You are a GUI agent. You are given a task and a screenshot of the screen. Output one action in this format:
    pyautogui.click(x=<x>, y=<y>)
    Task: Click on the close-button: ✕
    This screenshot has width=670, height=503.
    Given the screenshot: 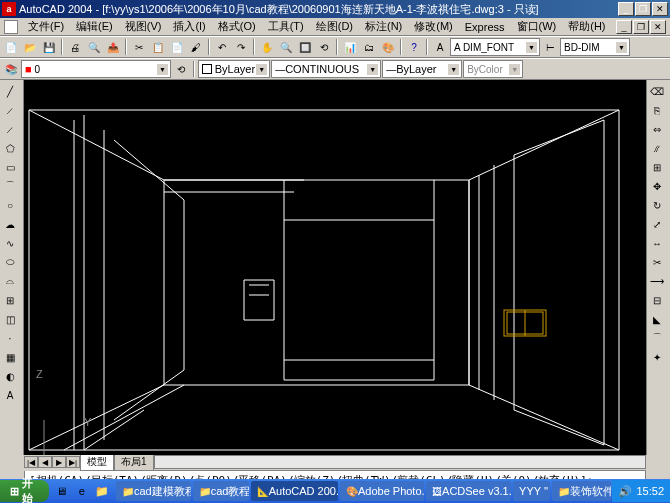 What is the action you would take?
    pyautogui.click(x=660, y=9)
    